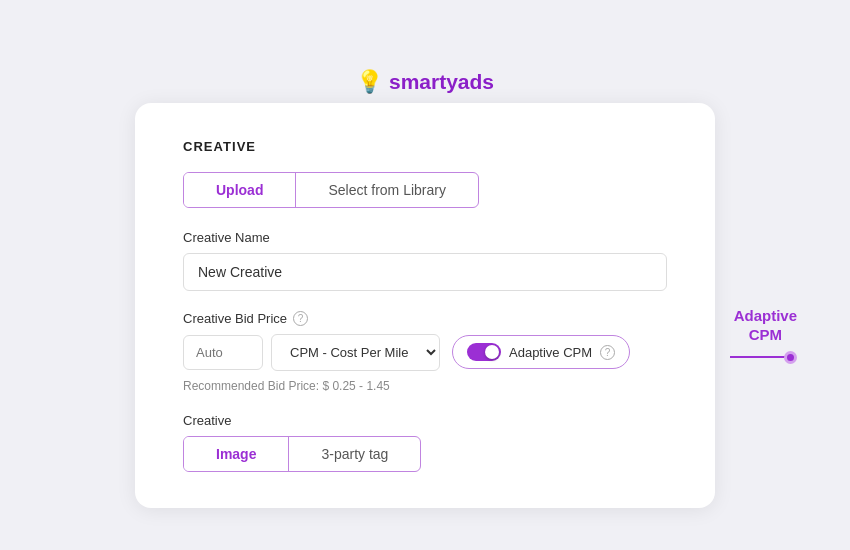  What do you see at coordinates (766, 326) in the screenshot?
I see `callout-text: AdaptiveCPM` at bounding box center [766, 326].